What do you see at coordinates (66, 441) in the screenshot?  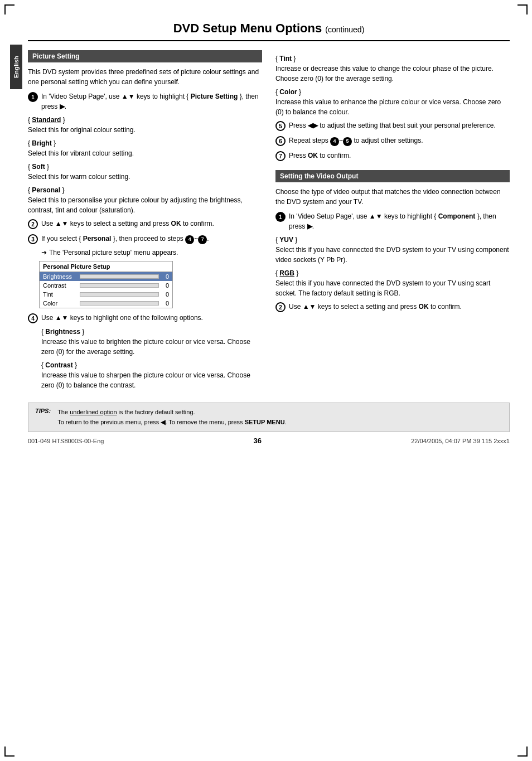 I see `footer-left: 001-049 HTS8000S-00-Eng` at bounding box center [66, 441].